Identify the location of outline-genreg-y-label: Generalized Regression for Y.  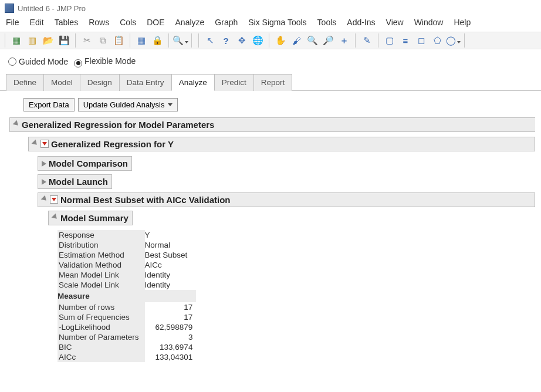
(113, 144).